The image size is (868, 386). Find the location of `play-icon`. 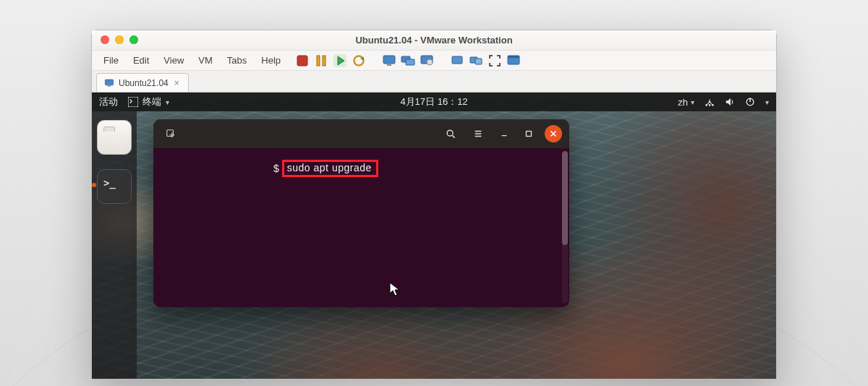

play-icon is located at coordinates (340, 61).